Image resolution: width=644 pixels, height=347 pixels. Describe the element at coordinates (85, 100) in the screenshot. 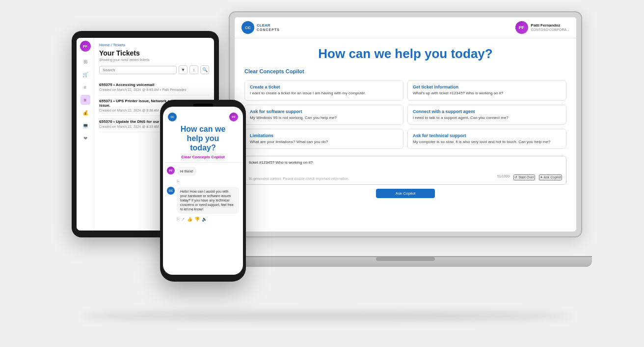

I see `sidebar-item-tickets: ≡` at that location.